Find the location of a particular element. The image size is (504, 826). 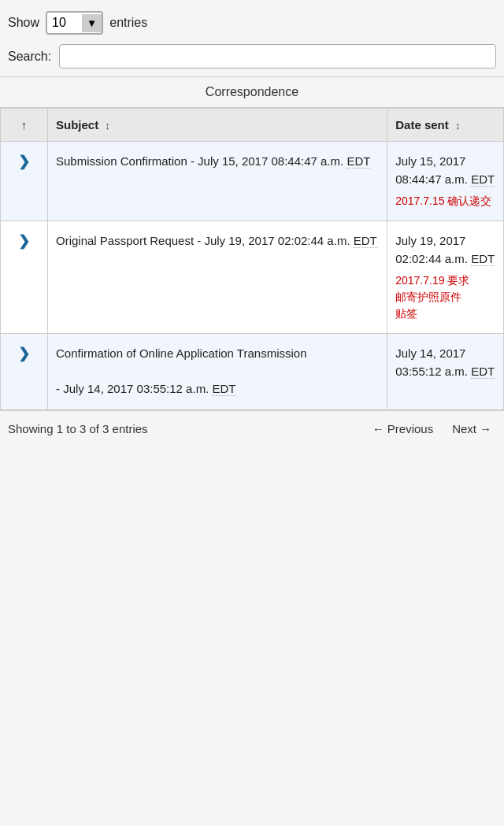

row-3-subject-cell: Confirmation of Online Application Trans… is located at coordinates (217, 372).